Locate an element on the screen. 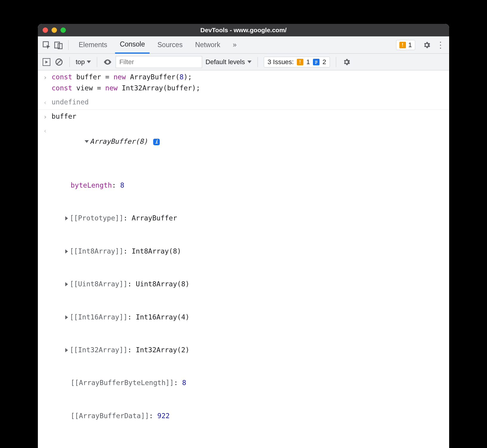 Image resolution: width=487 pixels, height=448 pixels. issues-warn-count: 1 is located at coordinates (308, 62).